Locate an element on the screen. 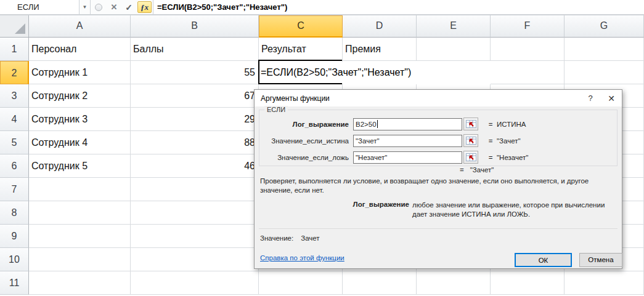  close-icon: ✕ is located at coordinates (611, 98).